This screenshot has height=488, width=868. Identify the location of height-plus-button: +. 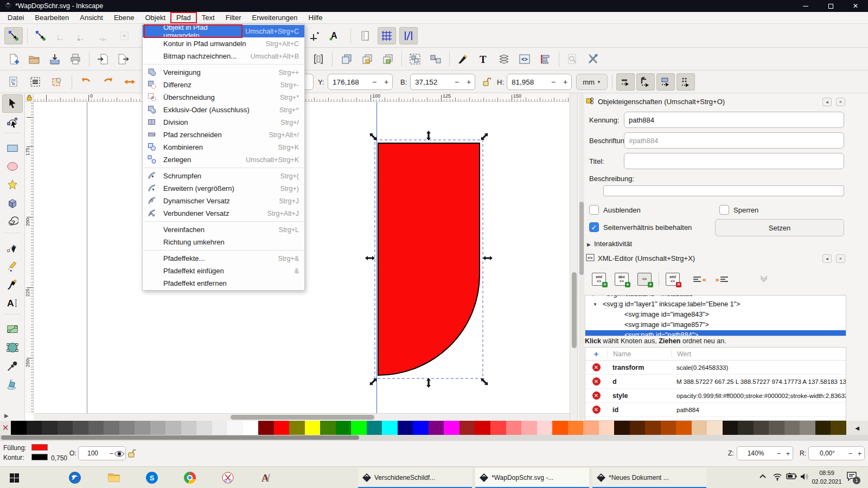
(565, 82).